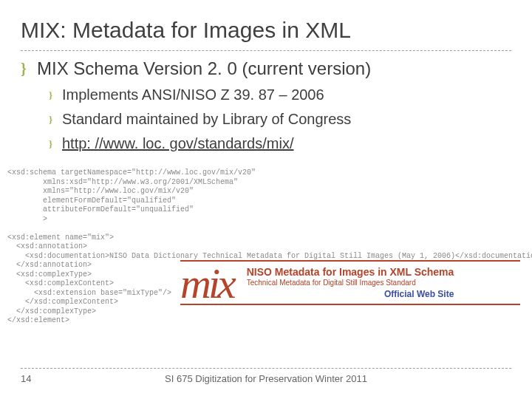 This screenshot has width=532, height=399. What do you see at coordinates (350, 282) in the screenshot?
I see `logo-text-block: NISO Metadata for Images in XML Schema T…` at bounding box center [350, 282].